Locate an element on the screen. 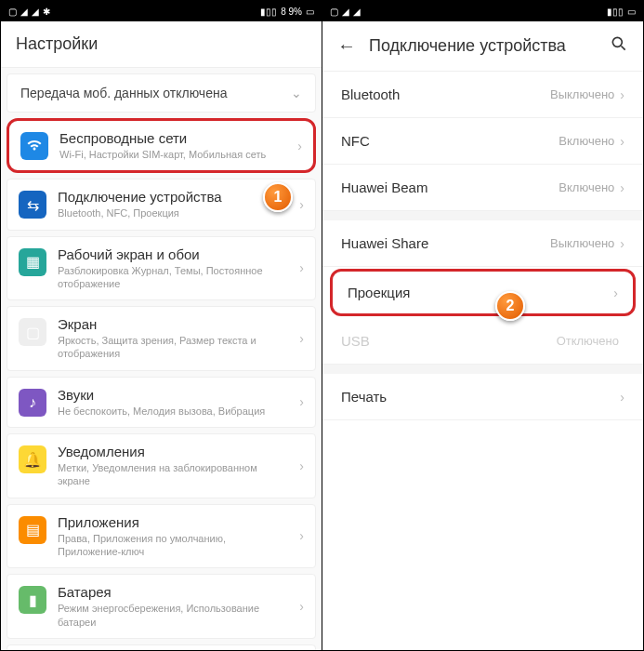  item-sub: Не беспокоить, Мелодия вызова, Вибрация is located at coordinates (173, 411).